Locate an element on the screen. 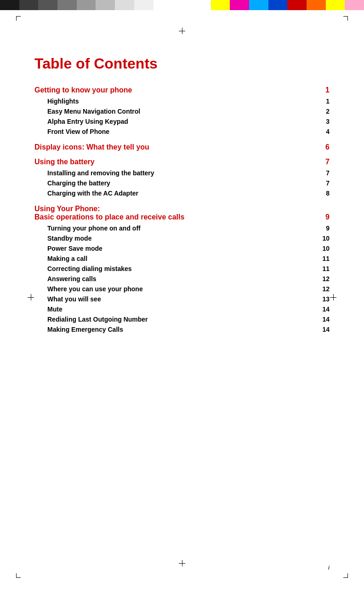 This screenshot has width=364, height=594. toc-item-label-emergency-calls: Making Emergency Calls is located at coordinates (85, 329).